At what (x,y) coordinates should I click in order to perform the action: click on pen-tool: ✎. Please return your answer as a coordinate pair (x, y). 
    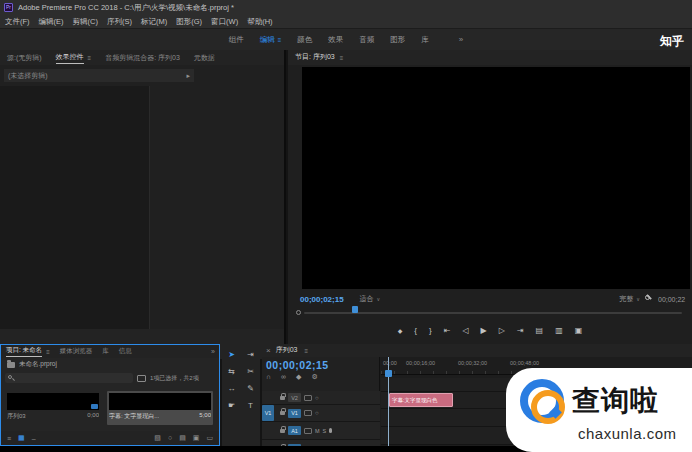
    Looking at the image, I should click on (250, 388).